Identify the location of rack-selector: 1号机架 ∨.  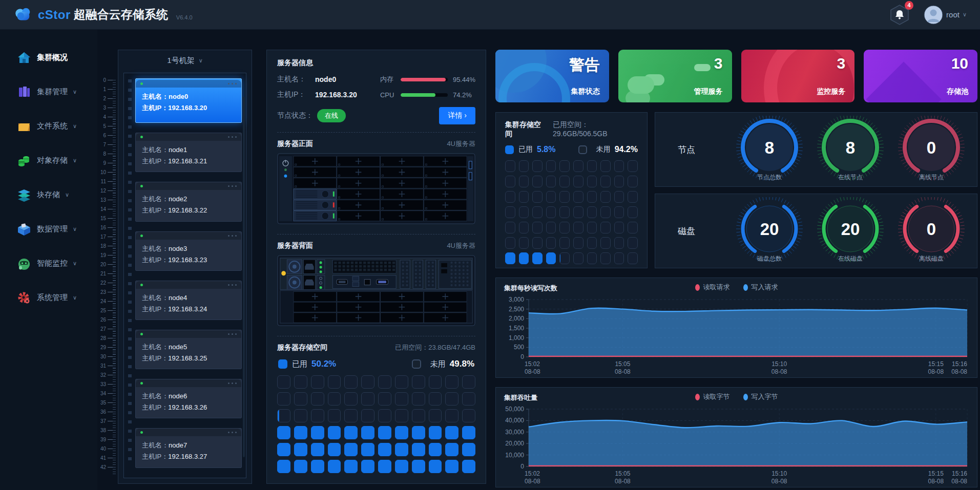
(185, 60).